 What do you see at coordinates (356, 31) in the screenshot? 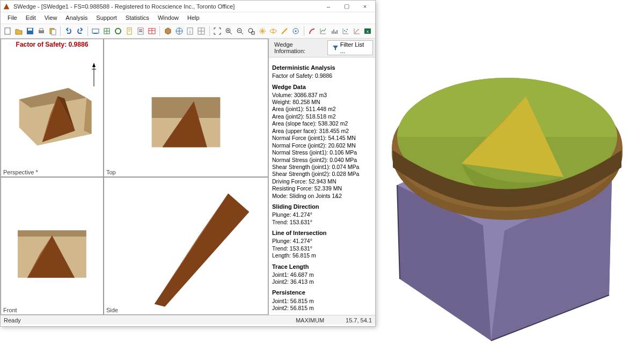
I see `cumulative-button` at bounding box center [356, 31].